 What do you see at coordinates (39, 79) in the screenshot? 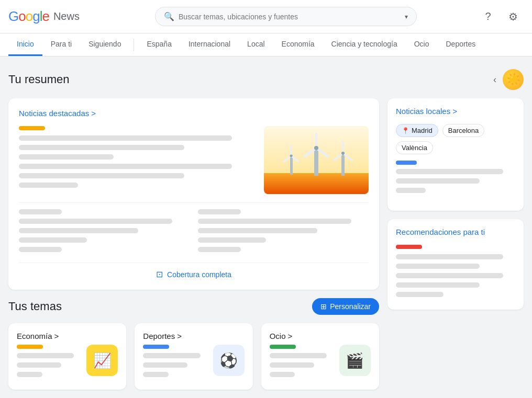
I see `summary-title: Tu resumen` at bounding box center [39, 79].